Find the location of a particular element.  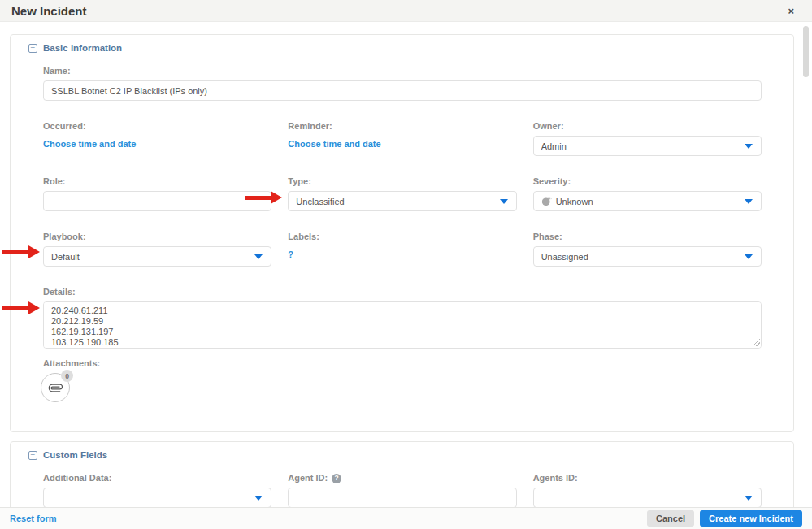

details-textarea: 20.240.61.211 20.212.19.59 162.19.131.19… is located at coordinates (402, 325).